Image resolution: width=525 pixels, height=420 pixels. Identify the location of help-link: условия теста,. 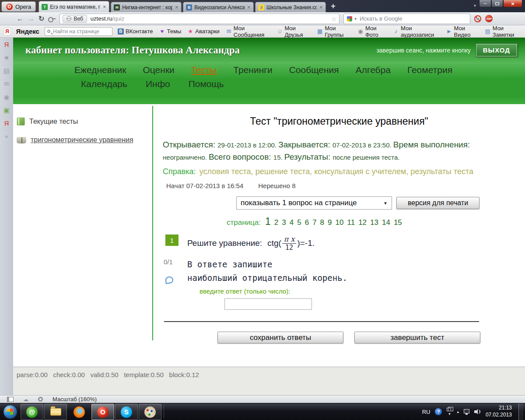
(227, 172).